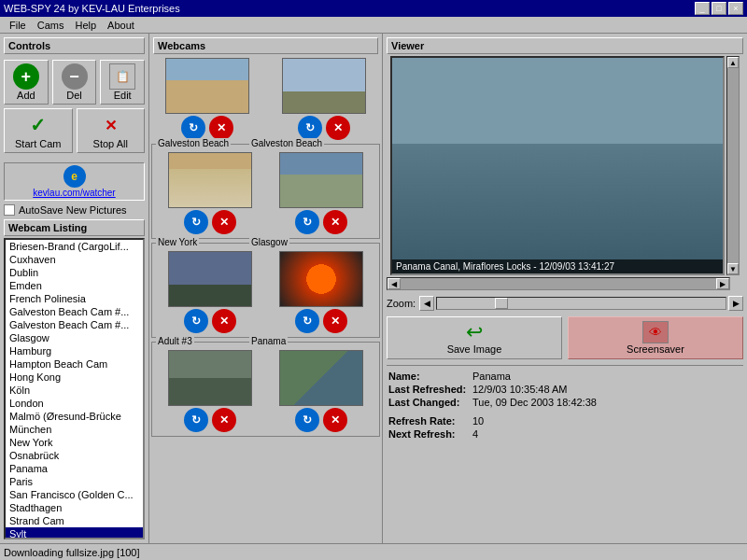  I want to click on list-item: Dublin, so click(75, 273).